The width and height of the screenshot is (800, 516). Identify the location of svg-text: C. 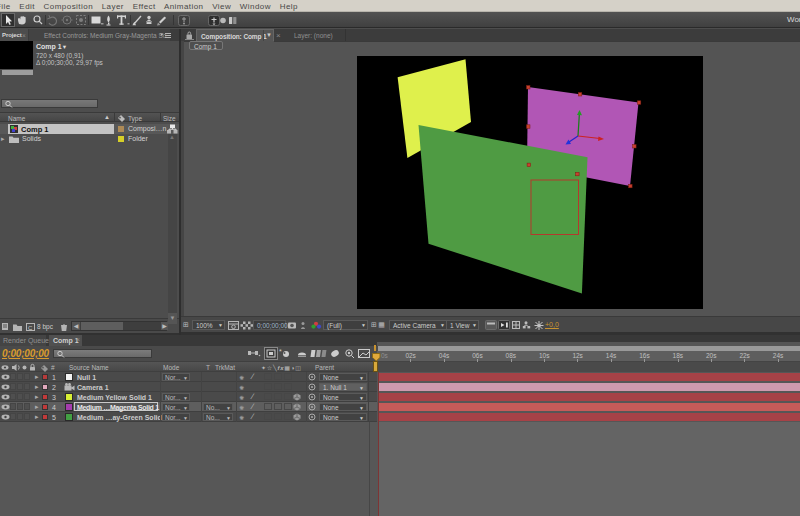
(30, 328).